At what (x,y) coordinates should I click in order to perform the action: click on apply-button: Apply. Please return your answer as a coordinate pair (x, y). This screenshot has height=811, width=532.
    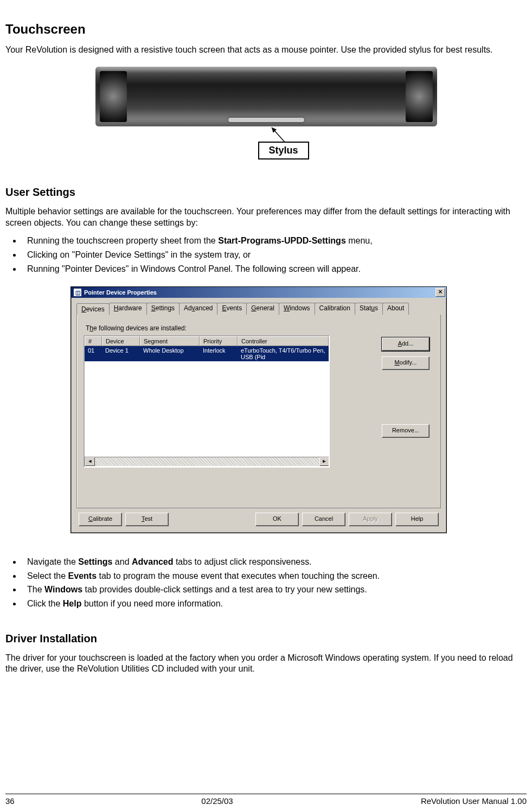
    Looking at the image, I should click on (370, 520).